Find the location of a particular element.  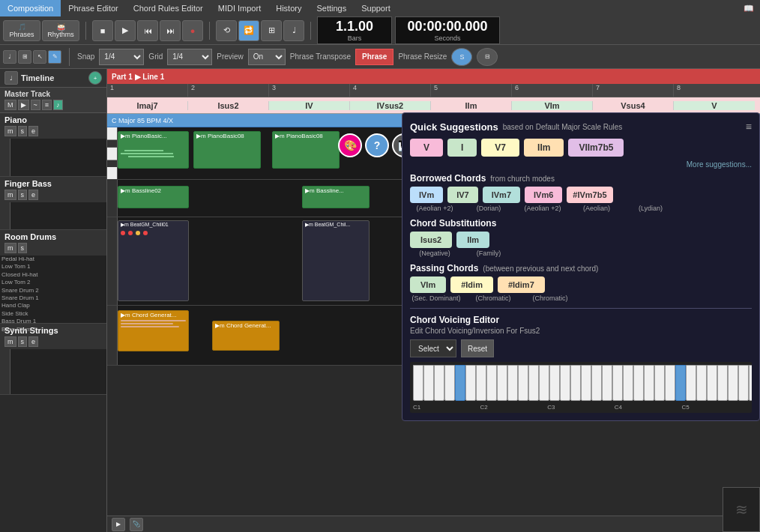

key-f5 is located at coordinates (744, 383).